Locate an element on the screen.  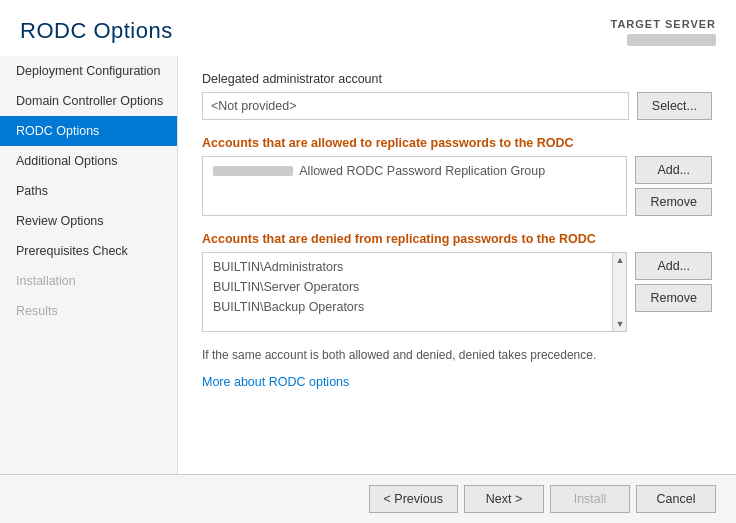
allowed-listbox: Allowed RODC Password Replication Group is located at coordinates (414, 186).